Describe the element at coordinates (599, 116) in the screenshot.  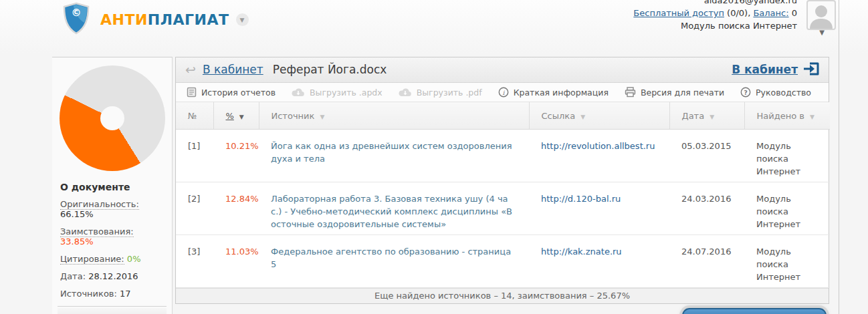
I see `col-link: Ссылка▼` at that location.